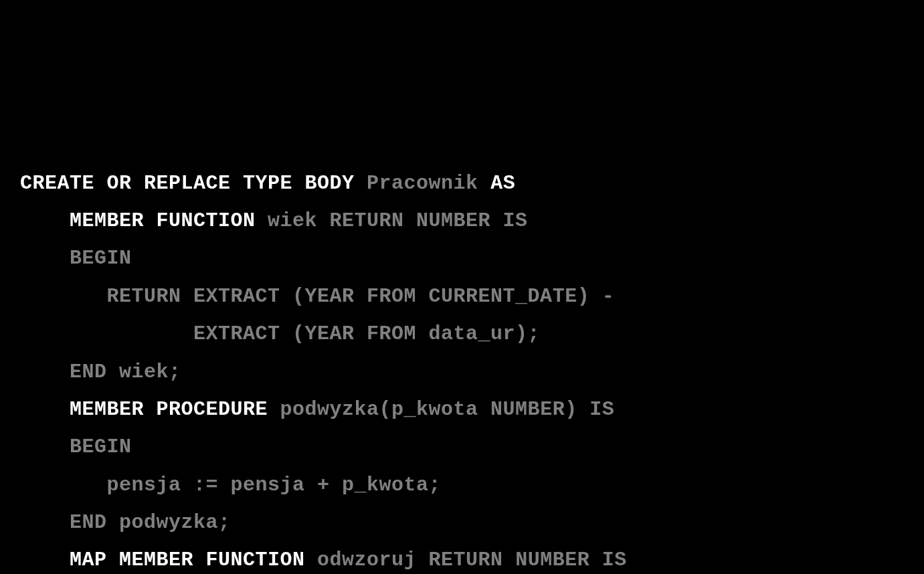 This screenshot has width=924, height=574. What do you see at coordinates (441, 409) in the screenshot?
I see `procedure-signature: podwyzka(p_kwota NUMBER) IS` at bounding box center [441, 409].